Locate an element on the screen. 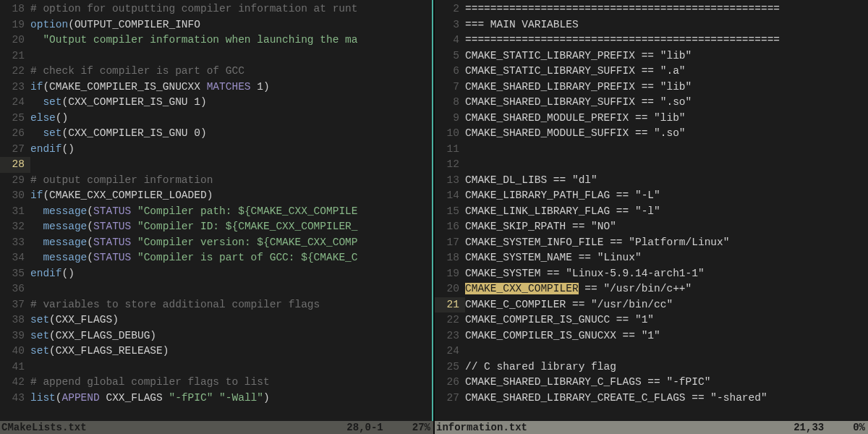  code-line: 15CMAKE_LINK_LIBRARY_FLAG == "-l" is located at coordinates (651, 212).